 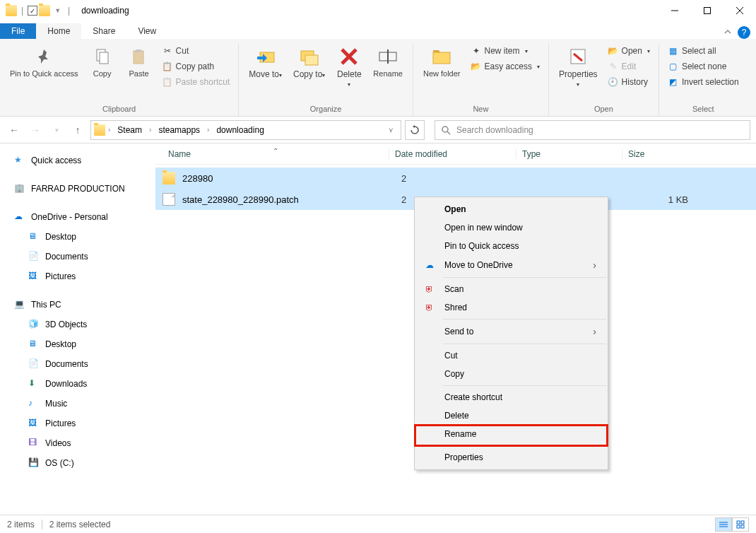 I want to click on invert-selection-button: ◩Invert selection, so click(x=704, y=82).